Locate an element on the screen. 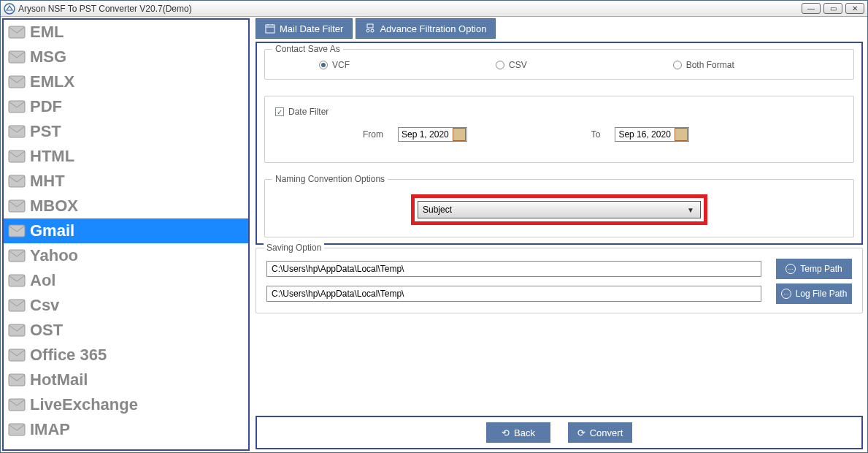 This screenshot has height=453, width=868. window-title: Aryson NSF To PST Converter V20.7(Demo) is located at coordinates (105, 9).